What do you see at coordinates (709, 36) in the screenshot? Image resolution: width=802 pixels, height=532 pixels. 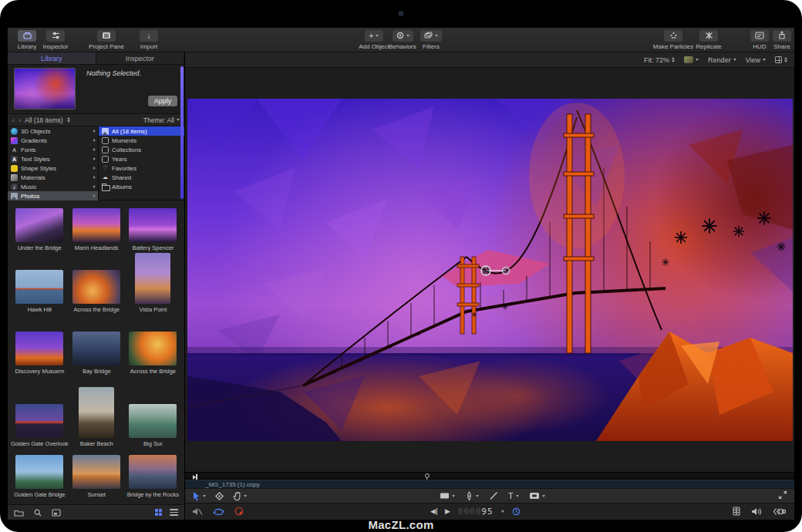 I see `replicate-icon` at bounding box center [709, 36].